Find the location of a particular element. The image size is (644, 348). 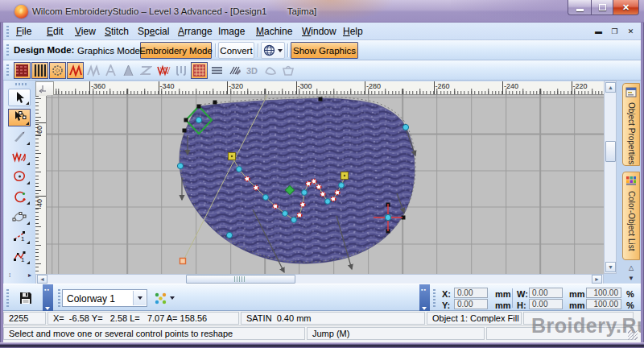

x-unit: mm is located at coordinates (503, 294).